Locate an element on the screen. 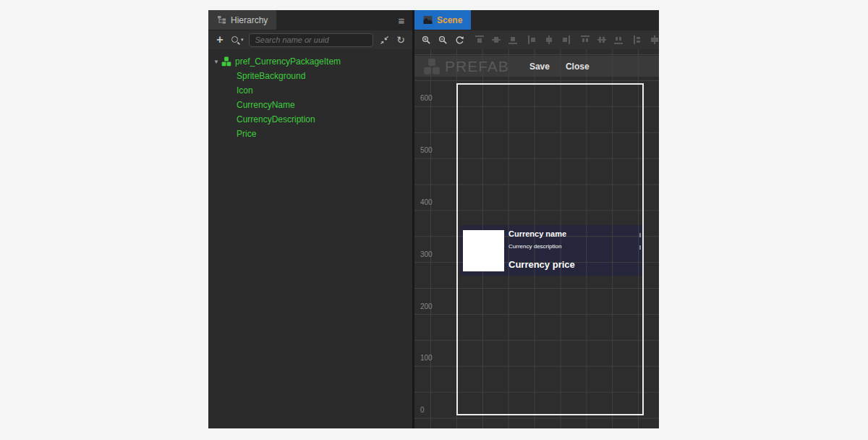  distribute-middle-icon is located at coordinates (602, 41).